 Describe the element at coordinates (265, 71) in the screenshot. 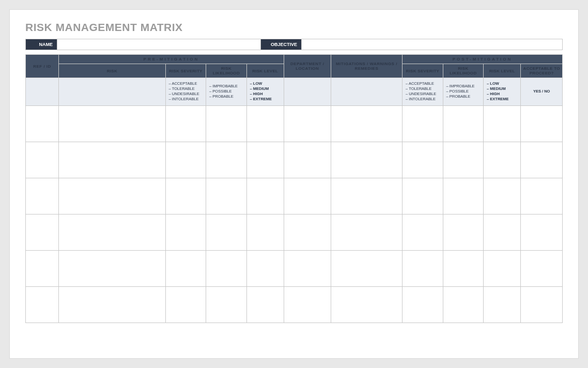

I see `th-risk-level: RISK LEVEL` at that location.